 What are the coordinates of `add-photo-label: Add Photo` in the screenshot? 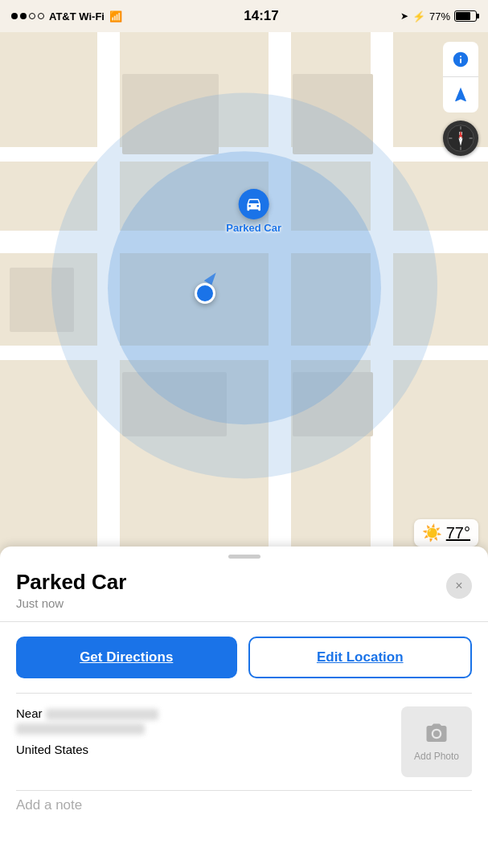 It's located at (437, 756).